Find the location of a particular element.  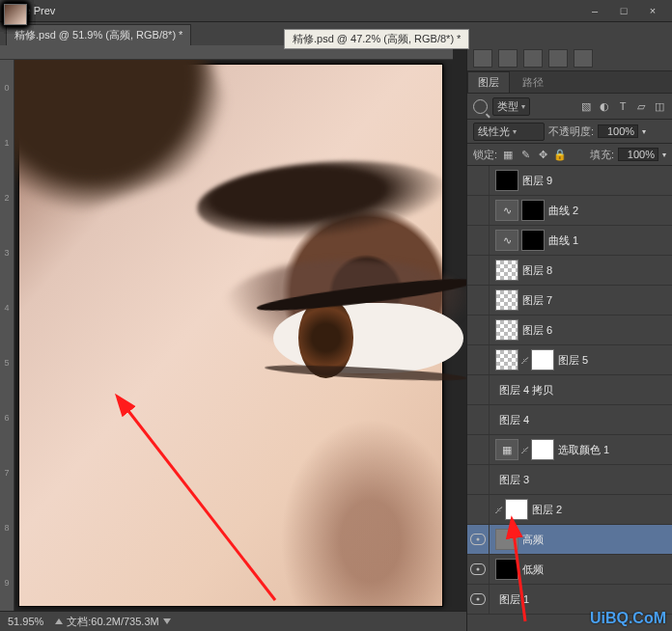

layer-row: 低频 is located at coordinates (570, 569).